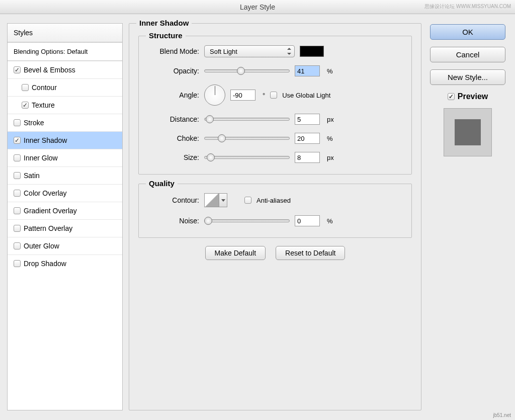  What do you see at coordinates (32, 176) in the screenshot?
I see `sidebar-item-label: Satin` at bounding box center [32, 176].